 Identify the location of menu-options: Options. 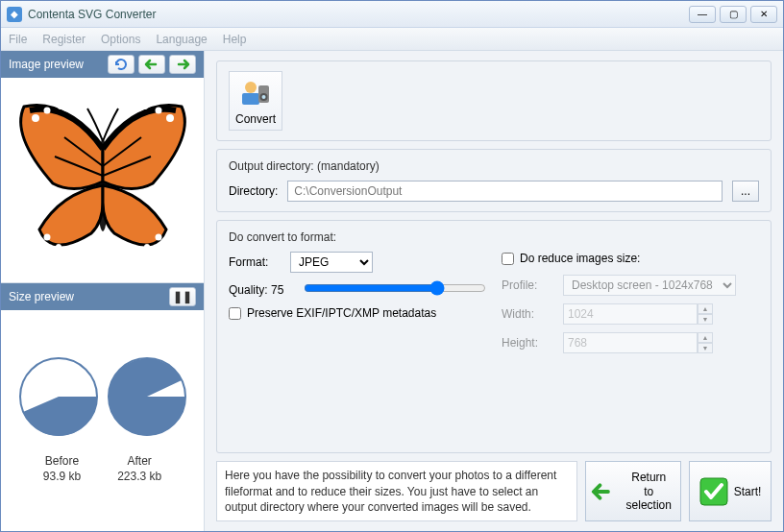
(121, 39).